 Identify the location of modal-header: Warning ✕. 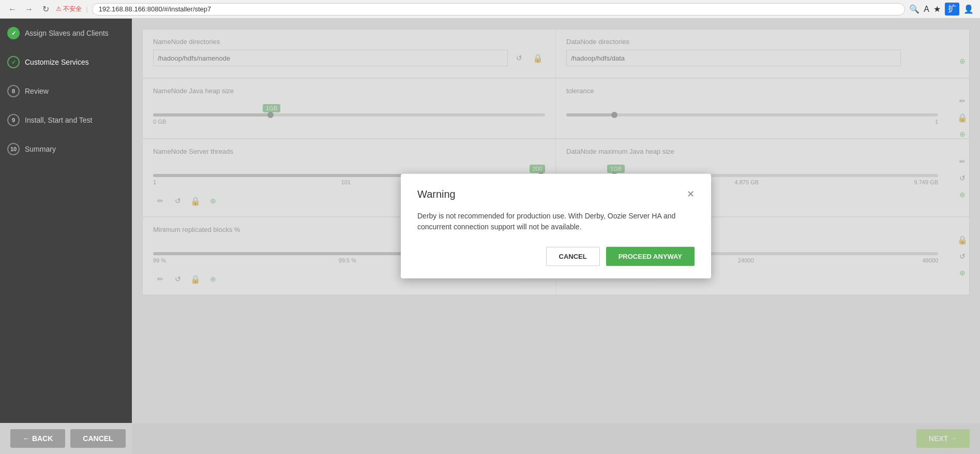
(556, 194).